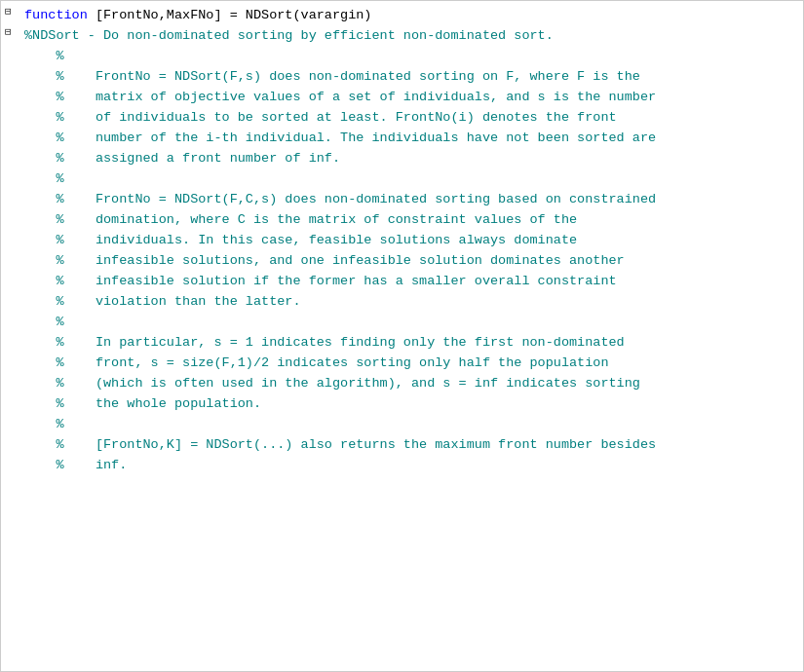  I want to click on code-segment: [FrontNo,MaxFNo] = NDSort(varargin), so click(230, 16).